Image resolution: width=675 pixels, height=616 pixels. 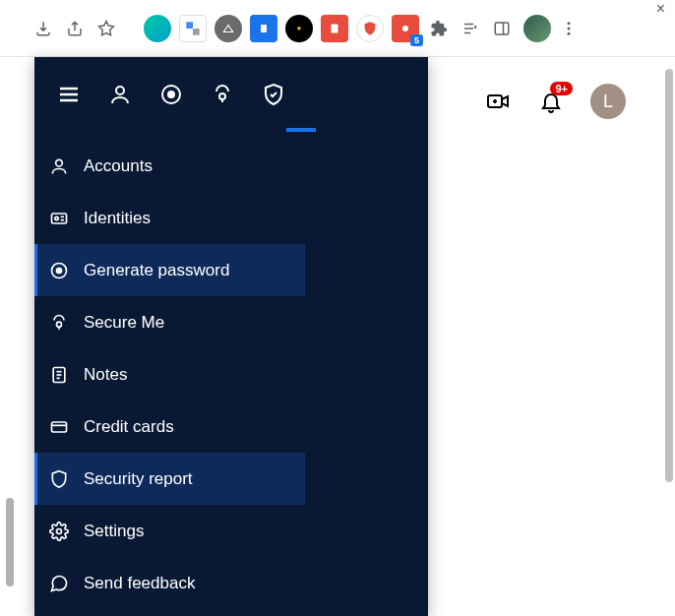 What do you see at coordinates (129, 427) in the screenshot?
I see `menu-label: Credit cards` at bounding box center [129, 427].